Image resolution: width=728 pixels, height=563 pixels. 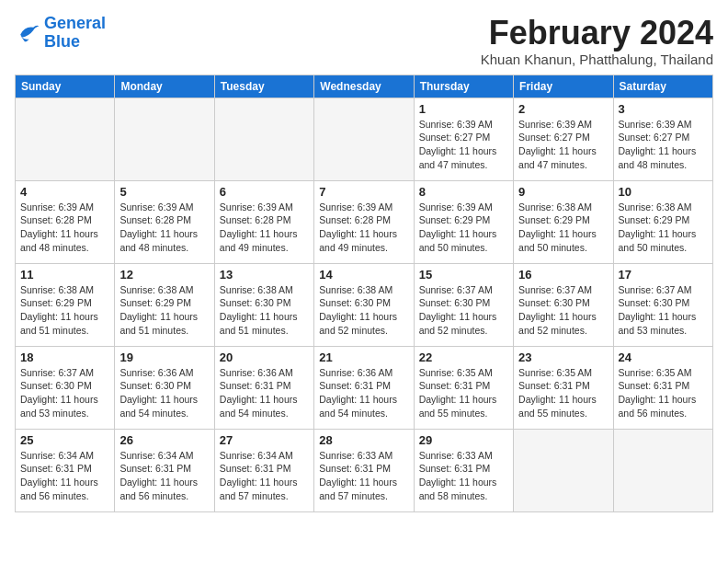 What do you see at coordinates (75, 23) in the screenshot?
I see `logo-general: General` at bounding box center [75, 23].